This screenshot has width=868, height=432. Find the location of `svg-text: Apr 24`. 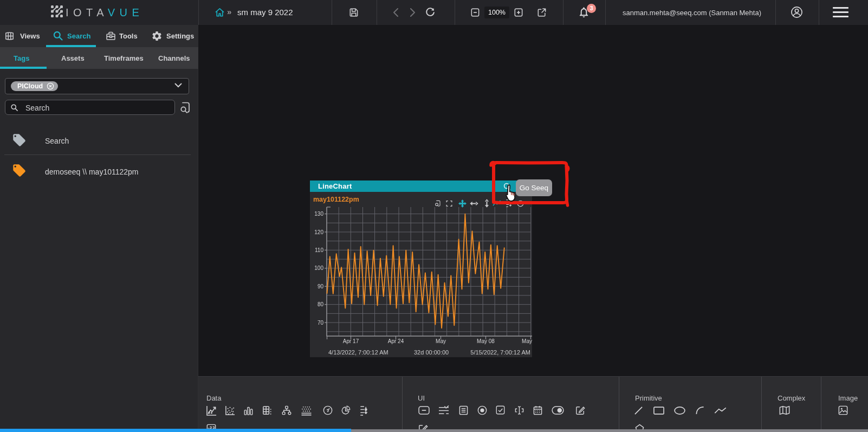

svg-text: Apr 24 is located at coordinates (396, 341).